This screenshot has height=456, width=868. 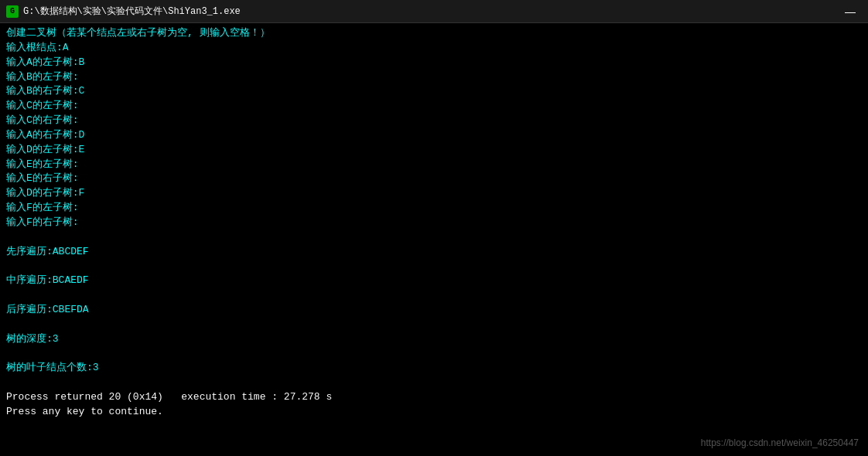 I want to click on console-line: 输入F的右子树:, so click(x=434, y=223).